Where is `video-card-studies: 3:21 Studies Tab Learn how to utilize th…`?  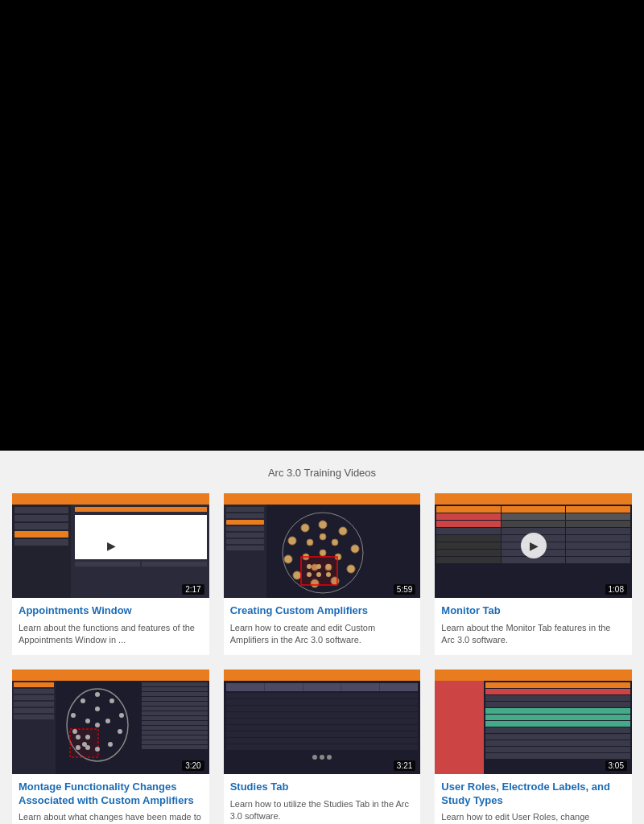 video-card-studies: 3:21 Studies Tab Learn how to utilize th… is located at coordinates (322, 747).